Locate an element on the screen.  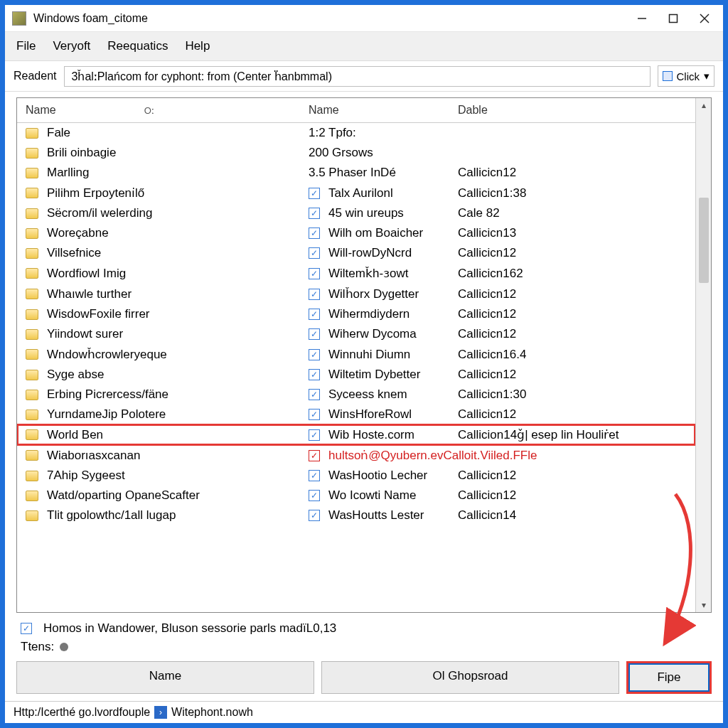
minimize-button is located at coordinates (642, 18).